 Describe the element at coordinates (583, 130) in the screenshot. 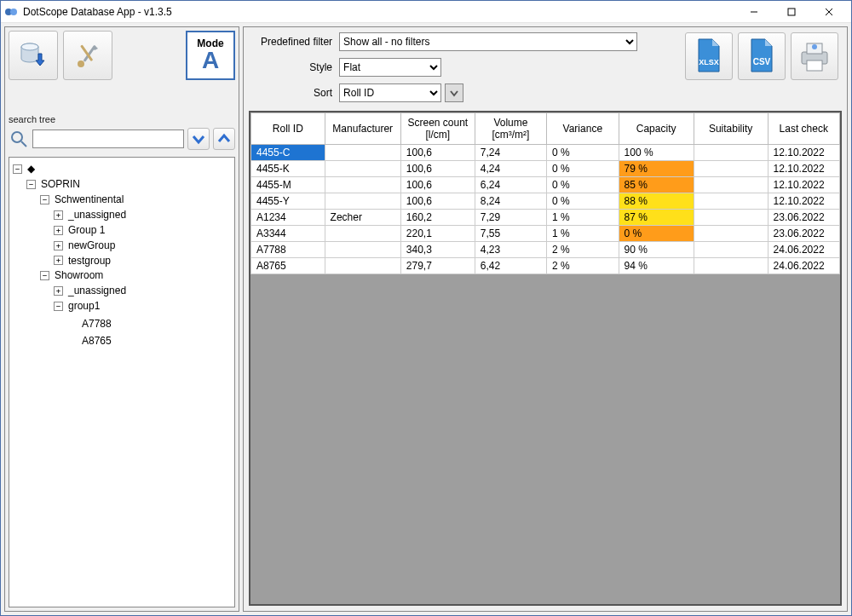

I see `col-header-variance: Variance` at that location.